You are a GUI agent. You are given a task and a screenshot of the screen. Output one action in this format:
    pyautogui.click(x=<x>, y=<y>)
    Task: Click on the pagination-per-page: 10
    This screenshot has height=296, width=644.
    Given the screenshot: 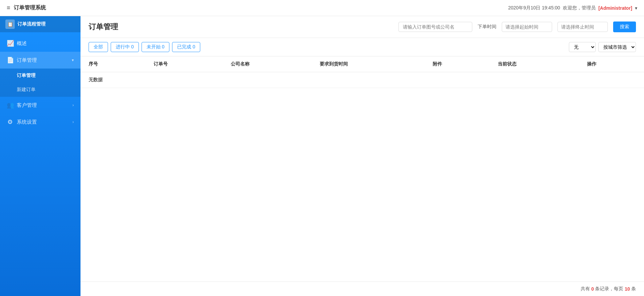 What is the action you would take?
    pyautogui.click(x=627, y=289)
    